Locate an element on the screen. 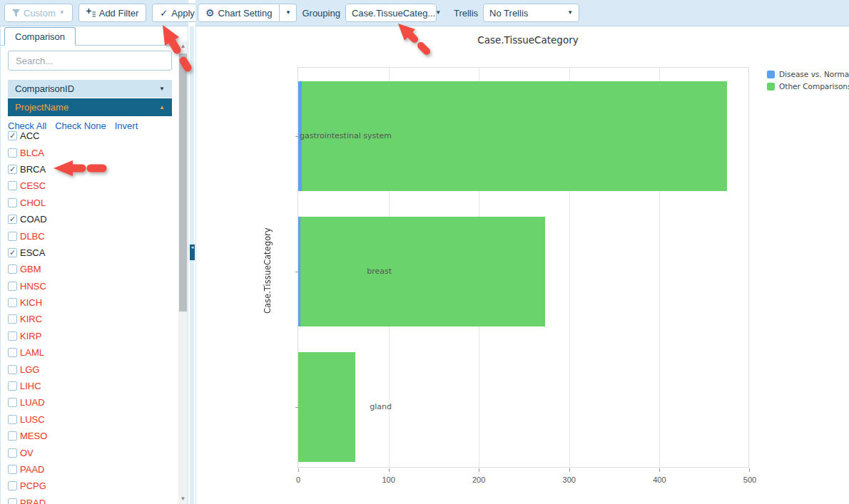  chart-setting-menu-button: ▼ is located at coordinates (288, 13).